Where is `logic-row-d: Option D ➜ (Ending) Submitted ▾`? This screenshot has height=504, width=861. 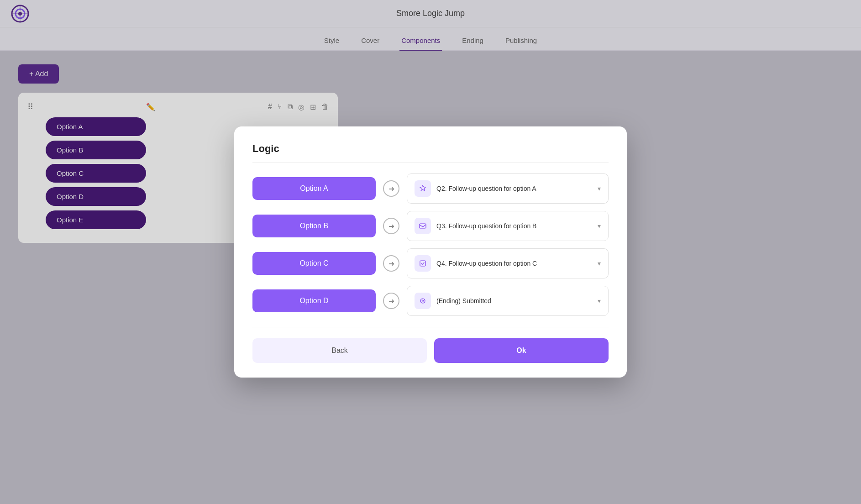 logic-row-d: Option D ➜ (Ending) Submitted ▾ is located at coordinates (430, 301).